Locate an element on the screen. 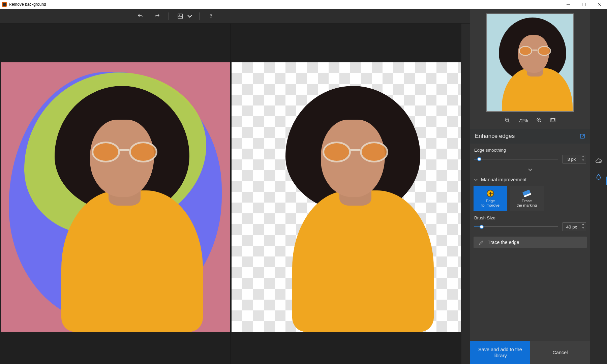  zoom-out-button is located at coordinates (508, 121).